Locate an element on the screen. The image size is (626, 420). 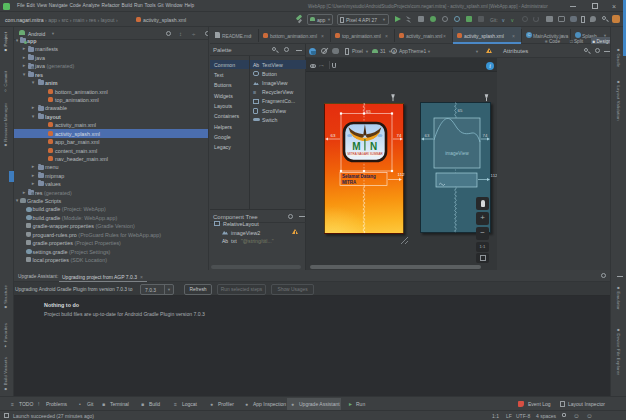
svg-text: M is located at coordinates (356, 146).